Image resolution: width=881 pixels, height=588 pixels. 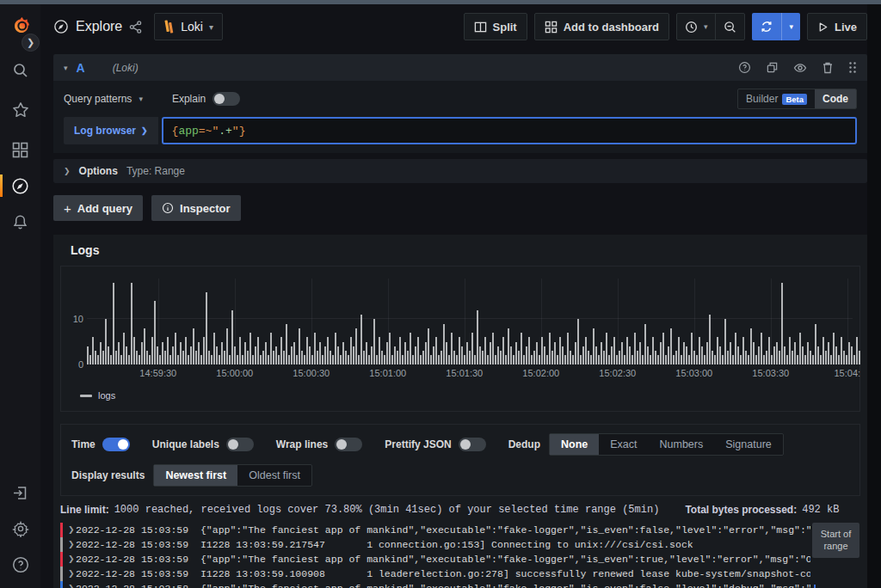 What do you see at coordinates (21, 186) in the screenshot?
I see `explore-compass-icon` at bounding box center [21, 186].